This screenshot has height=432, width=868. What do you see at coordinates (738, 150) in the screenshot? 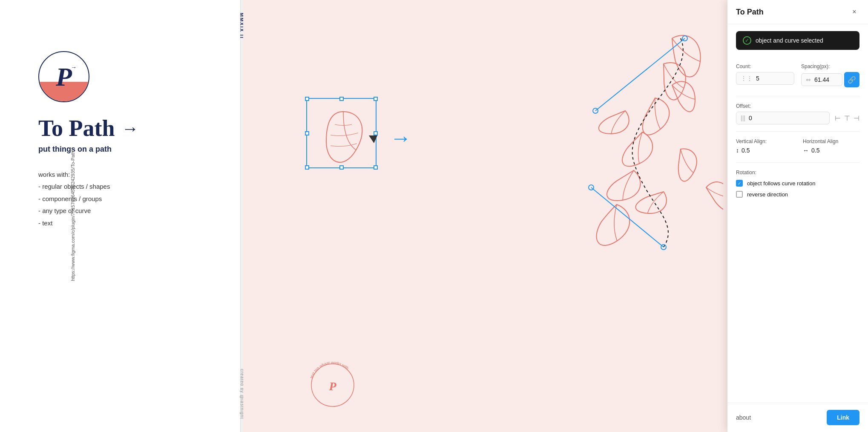
I see `vertical-arrows-icon: ↕` at bounding box center [738, 150].